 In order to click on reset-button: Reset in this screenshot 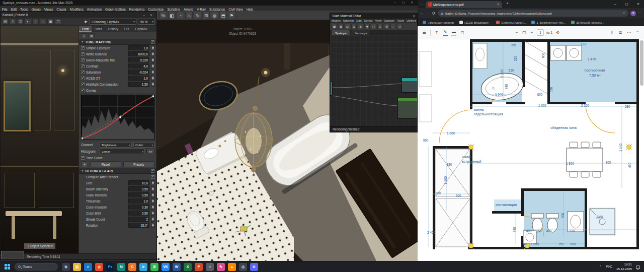, I will do `click(106, 164)`.